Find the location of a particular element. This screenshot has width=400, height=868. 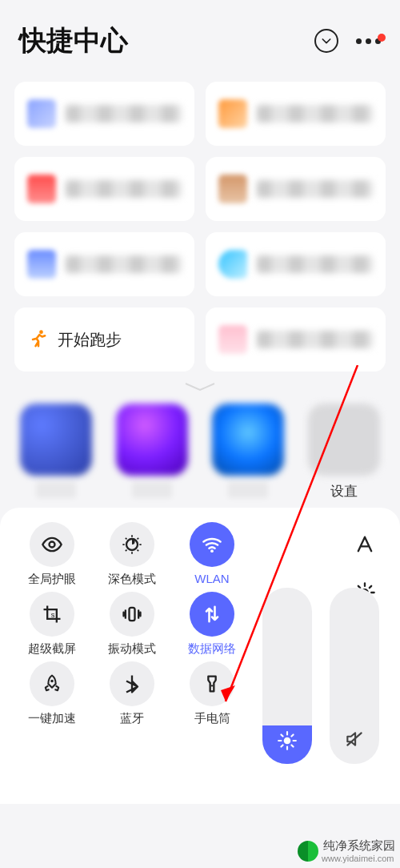

chevron-down-icon is located at coordinates (326, 41).